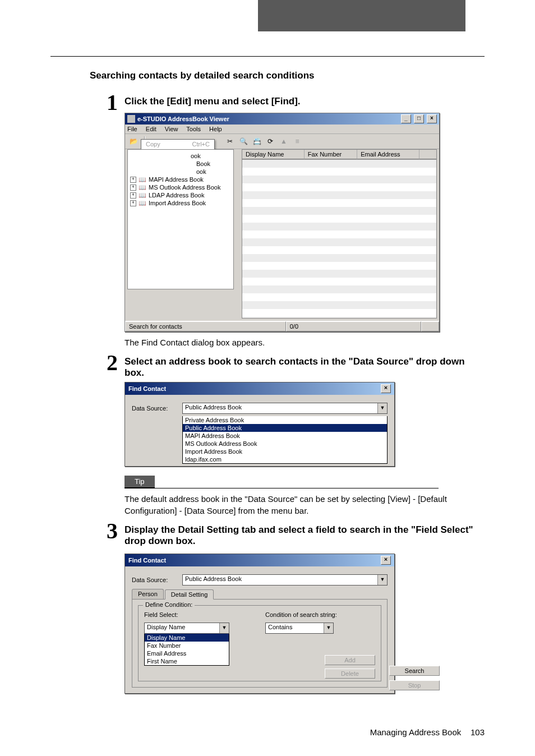  What do you see at coordinates (187, 653) in the screenshot?
I see `field-opt-email: Email Address` at bounding box center [187, 653].